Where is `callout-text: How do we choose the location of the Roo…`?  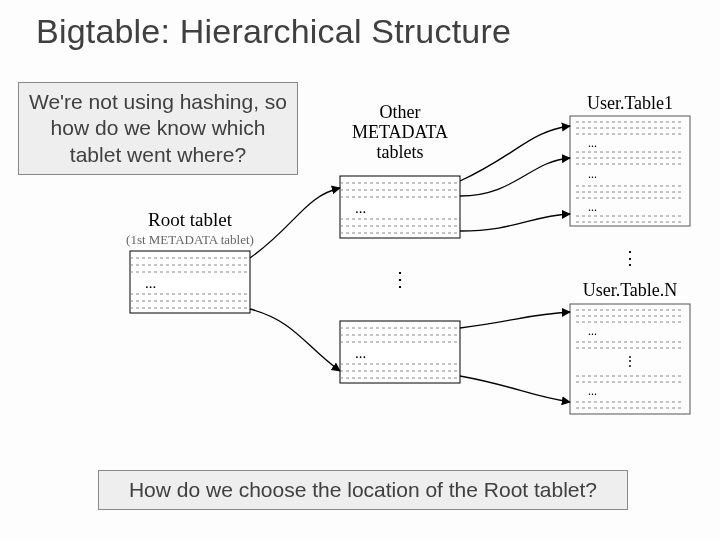 callout-text: How do we choose the location of the Roo… is located at coordinates (363, 490).